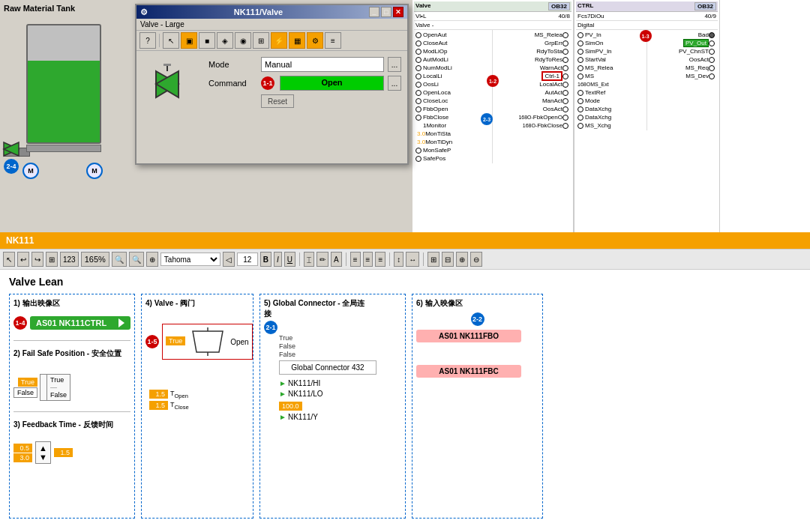 The width and height of the screenshot is (810, 532). What do you see at coordinates (171, 40) in the screenshot?
I see `toolbar-arrow: ↖` at bounding box center [171, 40].